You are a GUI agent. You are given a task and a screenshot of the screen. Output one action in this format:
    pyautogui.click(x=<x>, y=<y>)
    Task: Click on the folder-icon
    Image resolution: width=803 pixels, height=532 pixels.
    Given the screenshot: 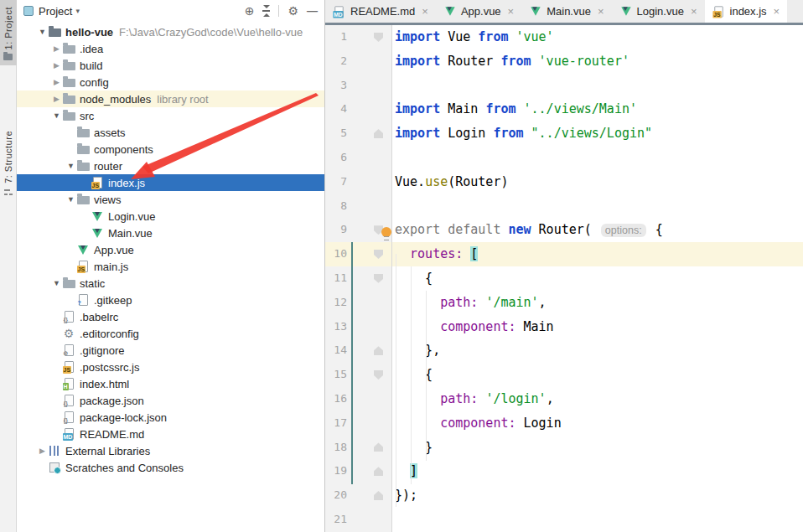 What is the action you would take?
    pyautogui.click(x=69, y=284)
    